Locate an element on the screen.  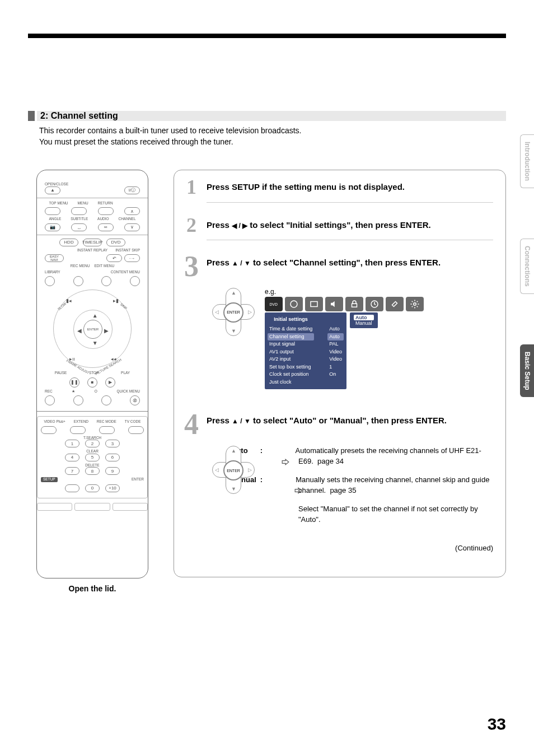
osd-item-set-top-box: Set top box setting is located at coordinates (291, 367).